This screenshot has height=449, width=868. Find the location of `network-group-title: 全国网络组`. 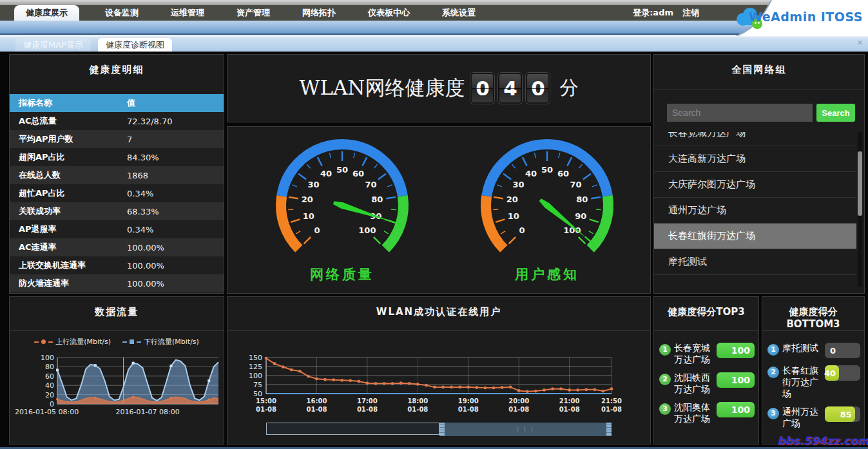

network-group-title: 全国网络组 is located at coordinates (759, 66).